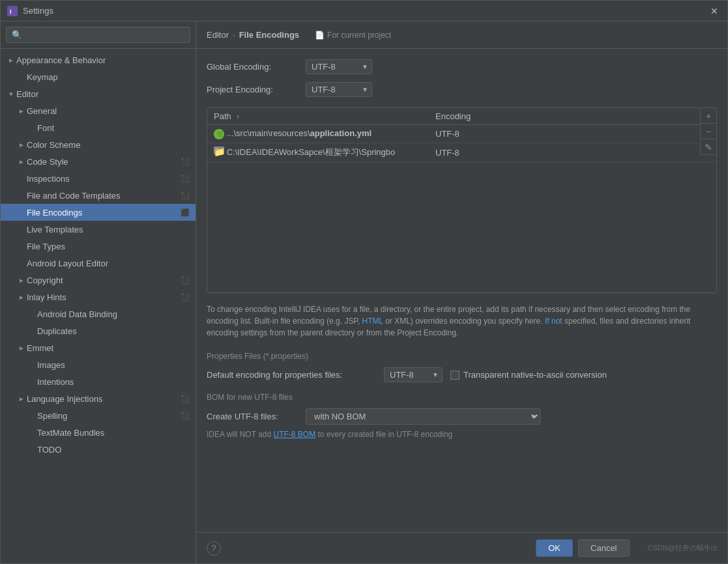 Image resolution: width=728 pixels, height=564 pixels. Describe the element at coordinates (22, 297) in the screenshot. I see `expand-arrow-inlay-hints` at that location.